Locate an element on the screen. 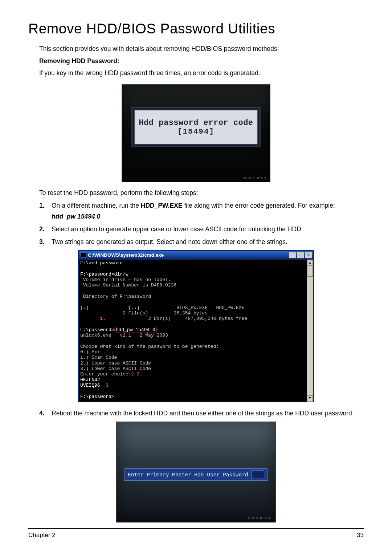  term-line: [.] [..] BIOS_PW.EXE HDD_PW.EXE is located at coordinates (162, 308).